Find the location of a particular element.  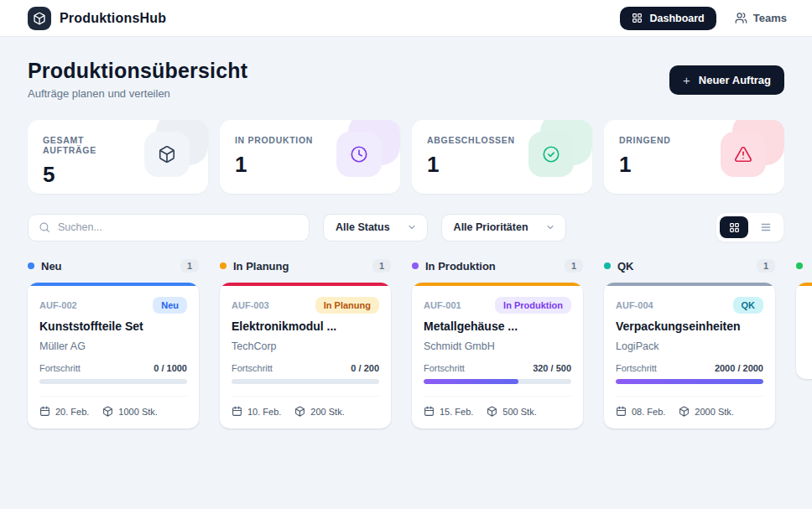

page-header-text: Produktionsübersicht Aufträge planen und… is located at coordinates (138, 79).